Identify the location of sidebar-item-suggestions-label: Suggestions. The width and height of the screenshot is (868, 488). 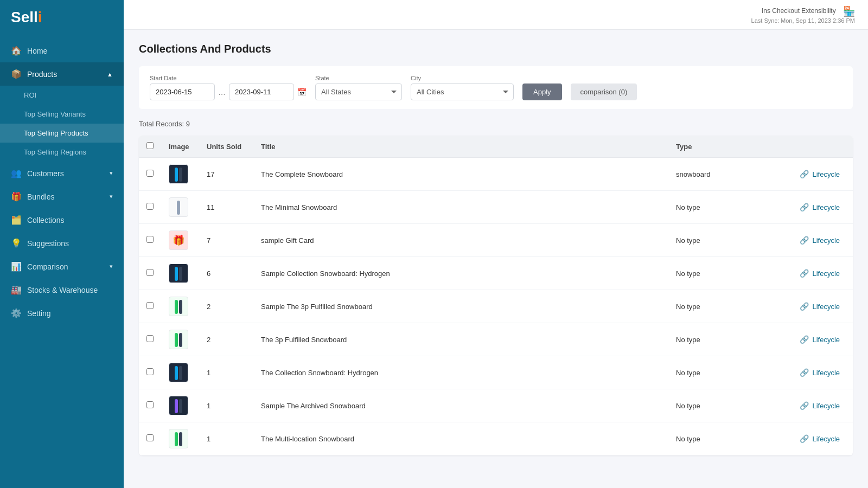
(48, 243).